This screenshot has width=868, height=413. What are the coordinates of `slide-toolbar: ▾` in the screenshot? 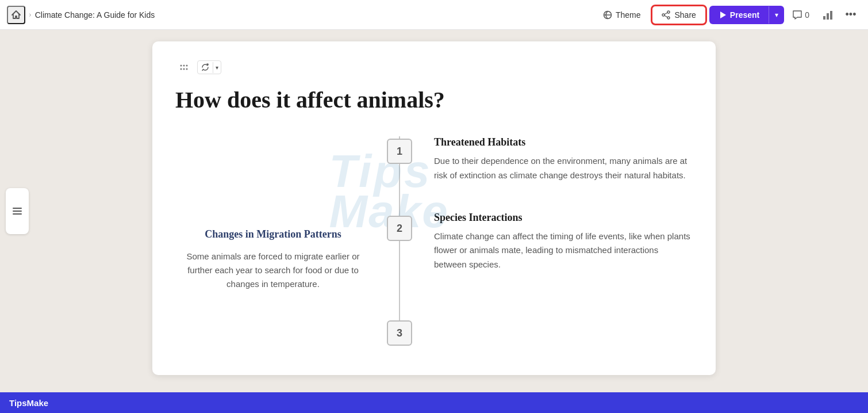 It's located at (434, 67).